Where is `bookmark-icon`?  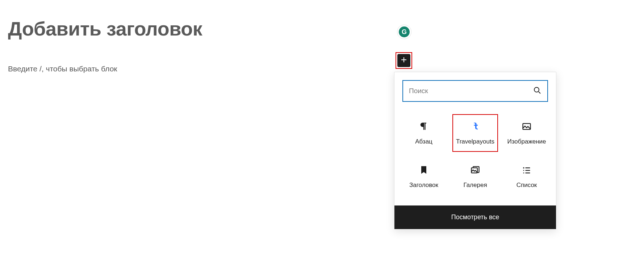 bookmark-icon is located at coordinates (424, 170).